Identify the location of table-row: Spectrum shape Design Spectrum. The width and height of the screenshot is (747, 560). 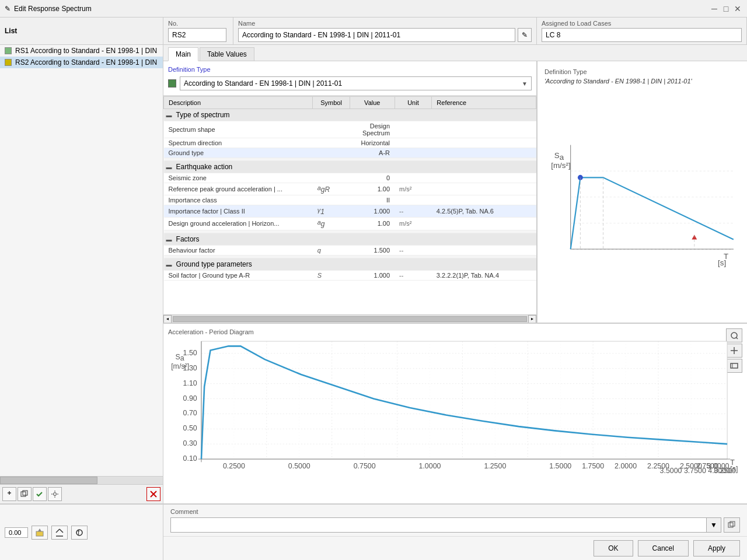
(350, 130).